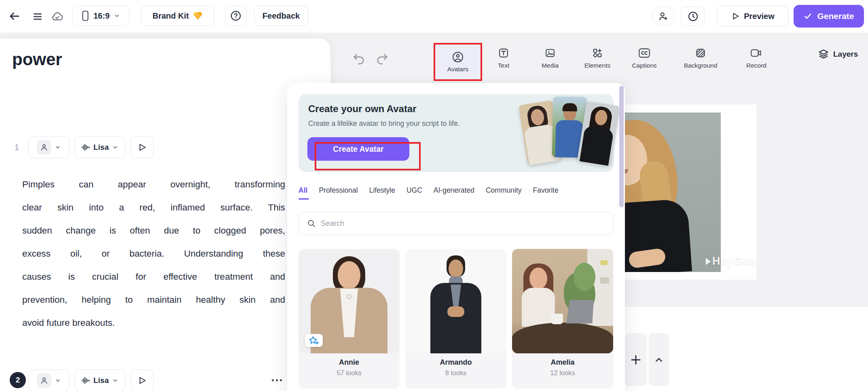 The image size is (868, 391). What do you see at coordinates (693, 16) in the screenshot?
I see `clock-icon` at bounding box center [693, 16].